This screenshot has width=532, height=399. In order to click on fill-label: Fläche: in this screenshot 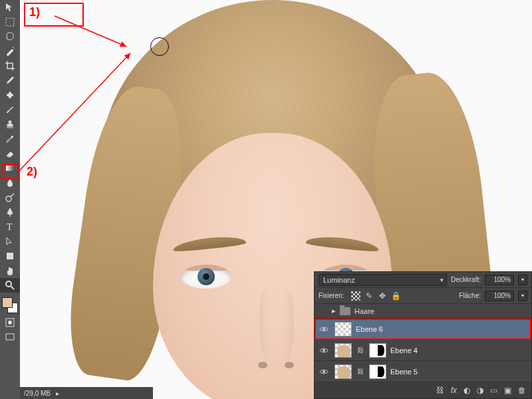, I will do `click(469, 295)`.